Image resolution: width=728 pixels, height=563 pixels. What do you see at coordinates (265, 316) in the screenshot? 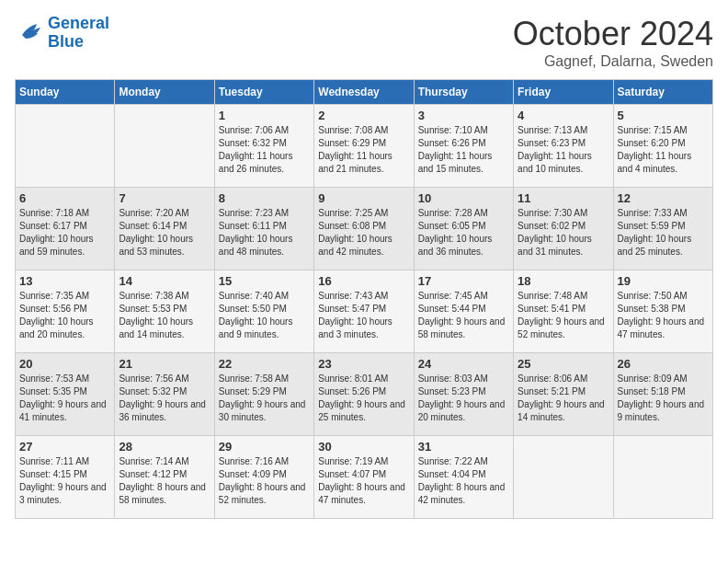
I see `day-info: Sunrise: 7:40 AM Sunset: 5:50 PM Dayligh…` at bounding box center [265, 316].